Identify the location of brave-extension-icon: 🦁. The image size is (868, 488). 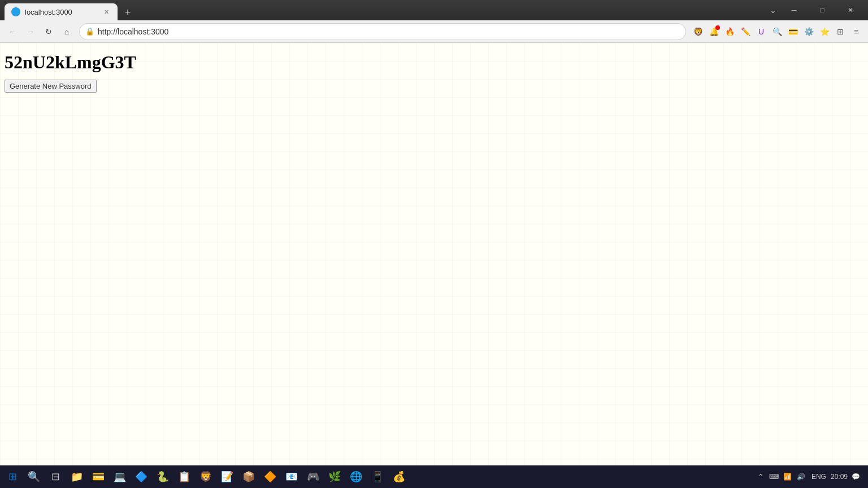
(698, 32).